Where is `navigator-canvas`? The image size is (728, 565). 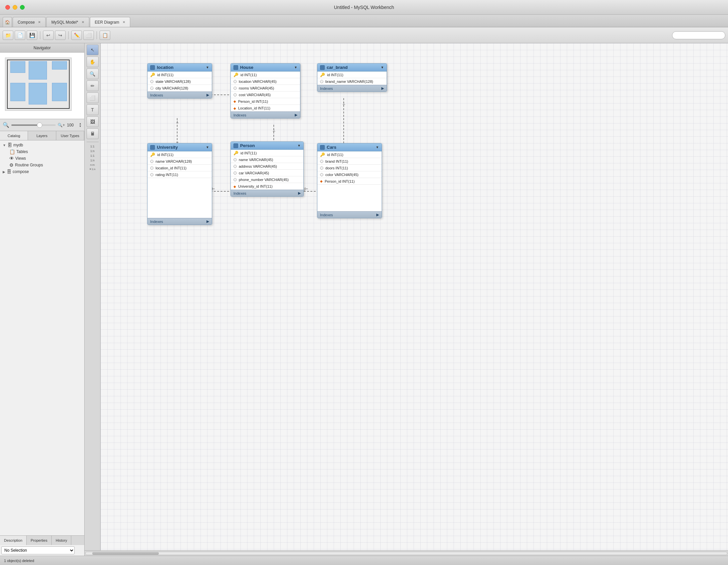
navigator-canvas is located at coordinates (42, 86).